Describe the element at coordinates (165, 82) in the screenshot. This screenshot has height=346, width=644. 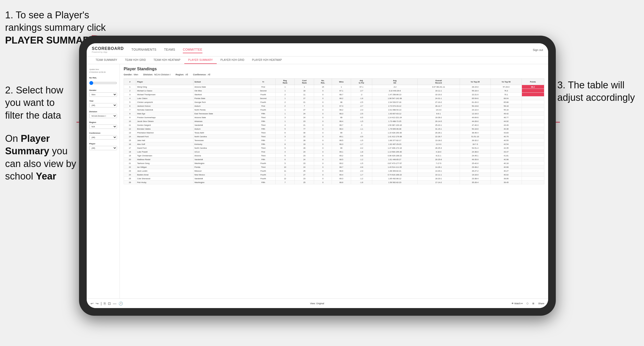
I see `col-player: Player` at that location.